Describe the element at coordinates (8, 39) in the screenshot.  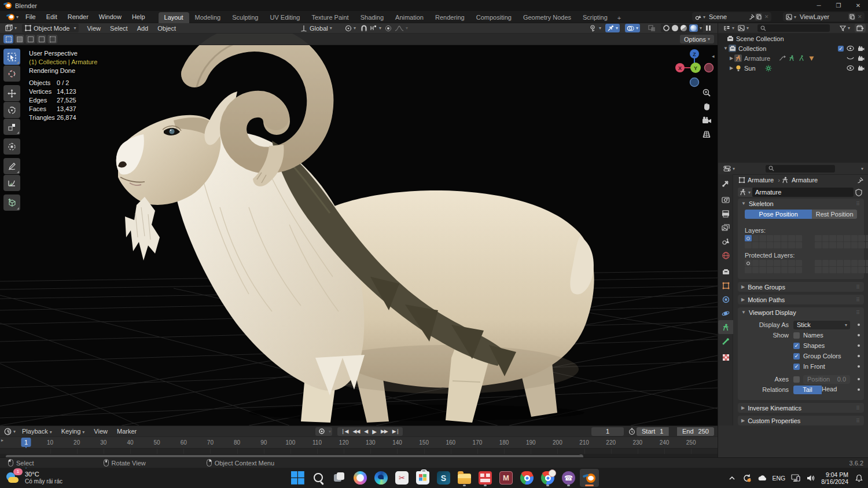
I see `select-mode-new` at that location.